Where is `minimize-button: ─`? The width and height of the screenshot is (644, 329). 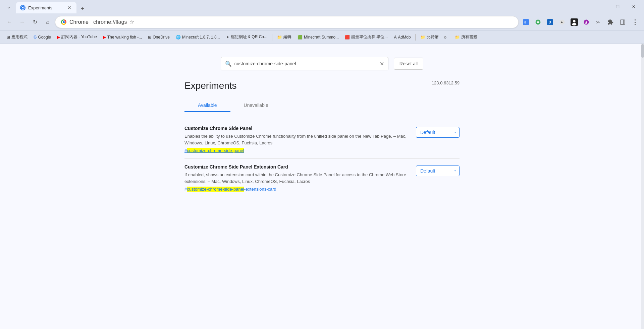 minimize-button: ─ is located at coordinates (601, 7).